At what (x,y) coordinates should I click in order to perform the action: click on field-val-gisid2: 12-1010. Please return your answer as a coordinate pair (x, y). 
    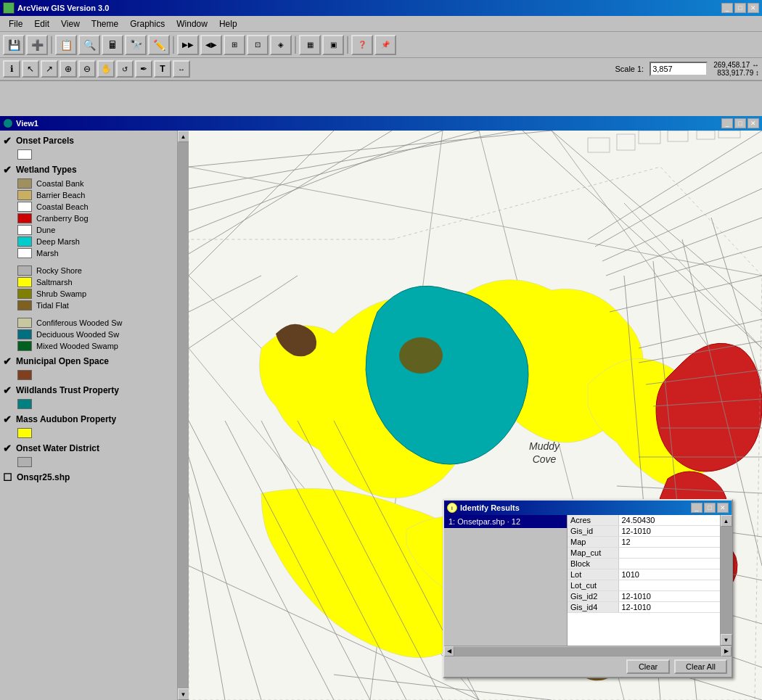
    Looking at the image, I should click on (669, 596).